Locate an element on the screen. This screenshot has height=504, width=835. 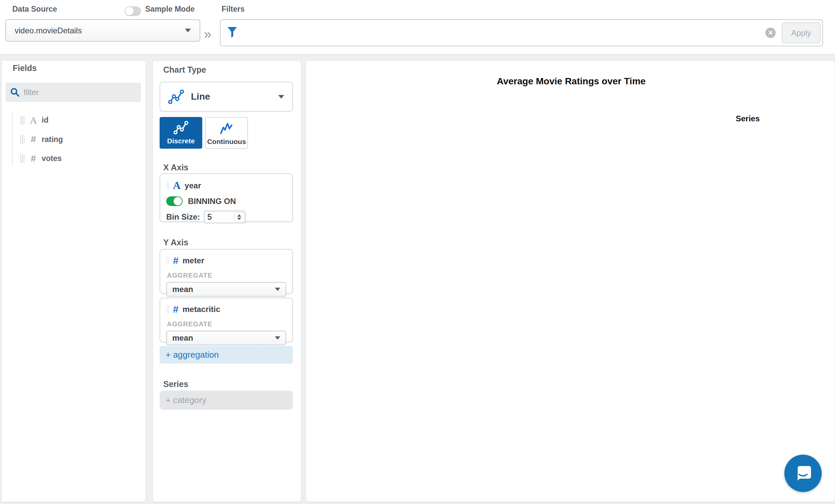
chart-type-dropdown: Line is located at coordinates (226, 97).